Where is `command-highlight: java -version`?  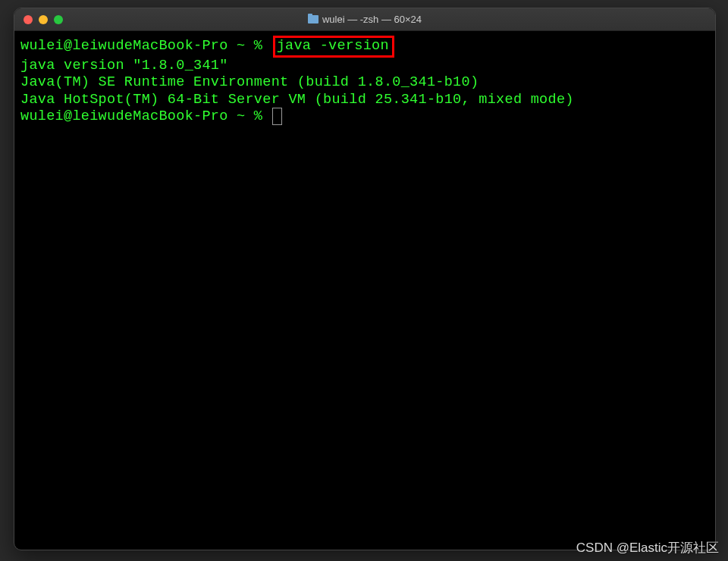 command-highlight: java -version is located at coordinates (334, 47).